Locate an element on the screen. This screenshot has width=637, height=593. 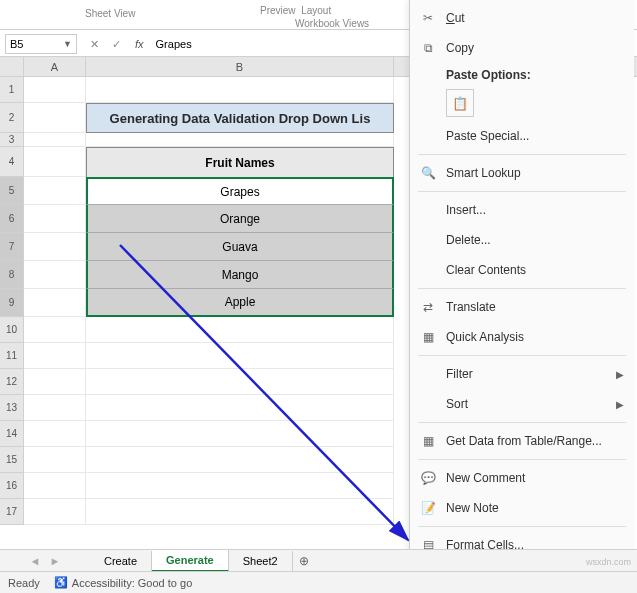
row-header: 9 is located at coordinates (12, 303).